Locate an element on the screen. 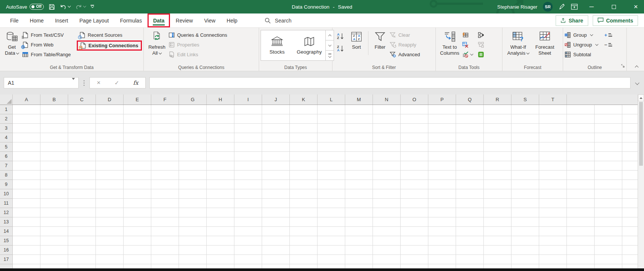  row-header-2: 2 is located at coordinates (6, 119).